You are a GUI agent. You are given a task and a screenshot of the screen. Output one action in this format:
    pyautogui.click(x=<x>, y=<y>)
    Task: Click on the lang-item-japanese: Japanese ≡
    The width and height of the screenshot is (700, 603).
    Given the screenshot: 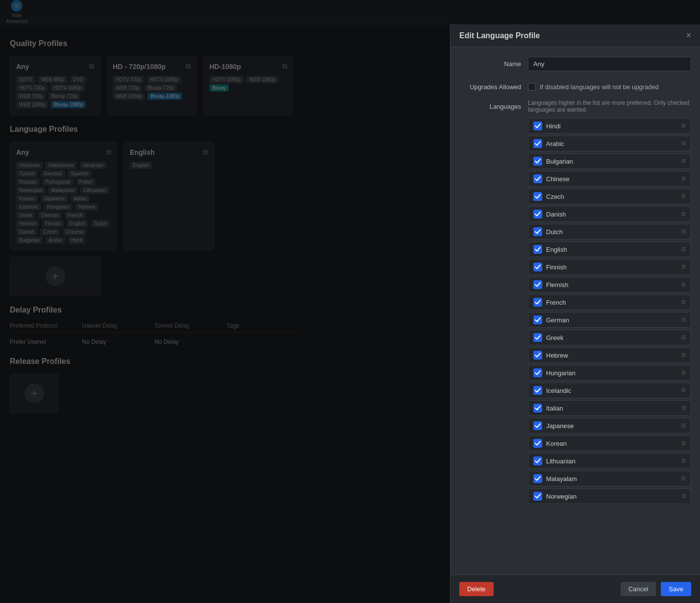 What is the action you would take?
    pyautogui.click(x=610, y=426)
    